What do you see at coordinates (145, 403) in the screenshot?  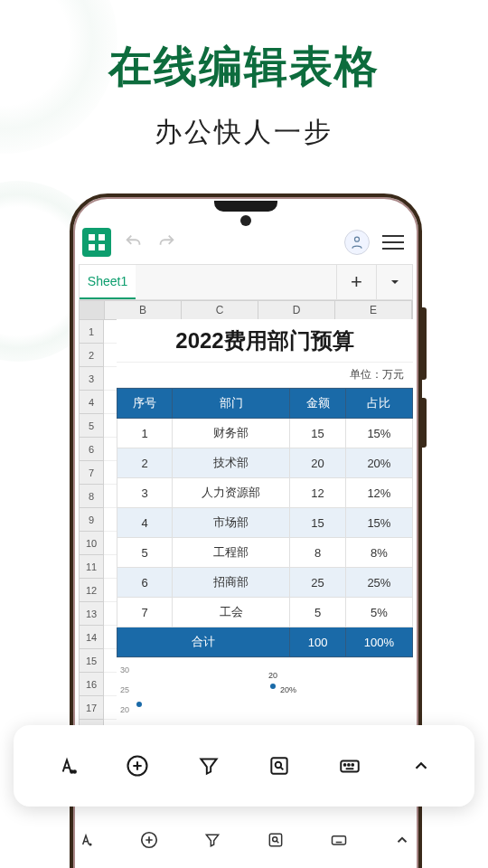 I see `table-header: 序号` at bounding box center [145, 403].